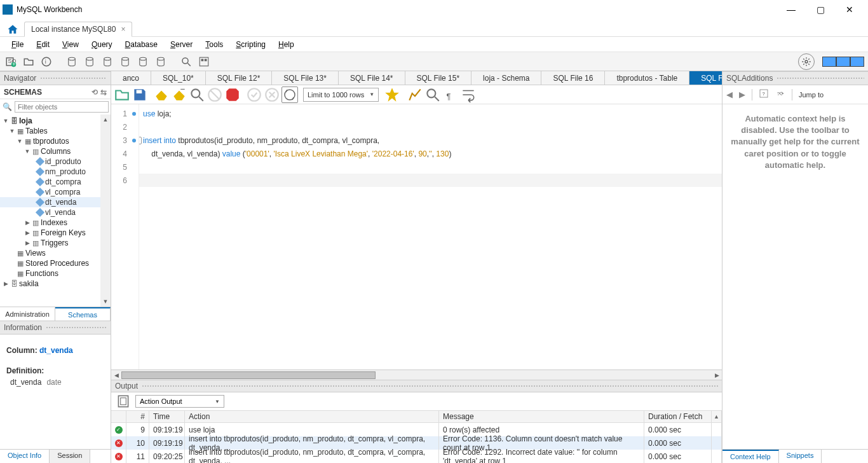 The height and width of the screenshot is (463, 868). What do you see at coordinates (729, 94) in the screenshot?
I see `back-icon: ◀` at bounding box center [729, 94].